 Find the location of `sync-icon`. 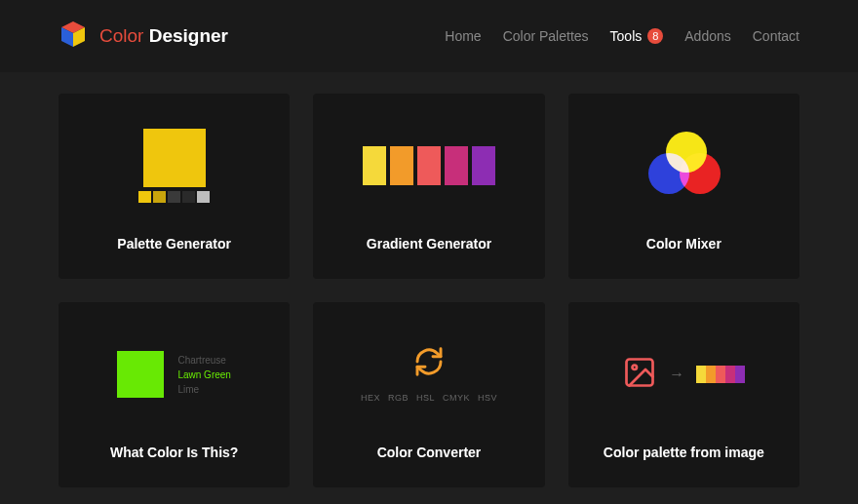

sync-icon is located at coordinates (429, 364).